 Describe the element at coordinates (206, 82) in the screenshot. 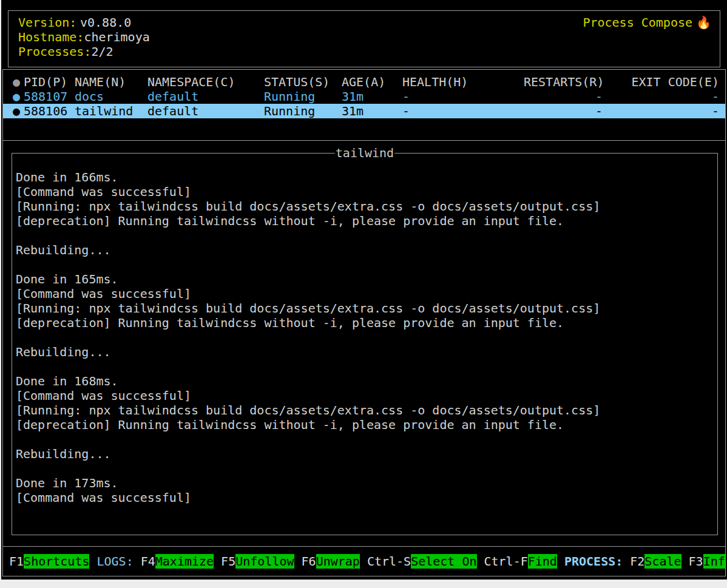

I see `column-header: NAMESPACE(C)` at that location.